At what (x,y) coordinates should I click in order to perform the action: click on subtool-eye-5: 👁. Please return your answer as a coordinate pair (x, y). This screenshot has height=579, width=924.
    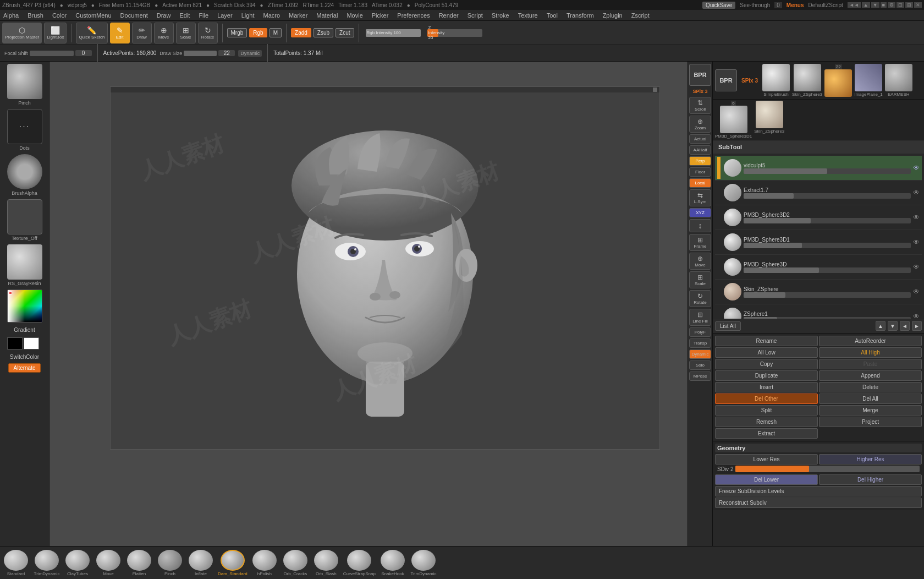
    Looking at the image, I should click on (916, 267).